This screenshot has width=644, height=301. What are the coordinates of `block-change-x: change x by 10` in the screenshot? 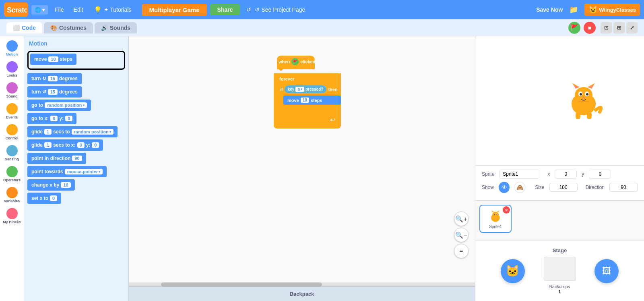 It's located at (51, 185).